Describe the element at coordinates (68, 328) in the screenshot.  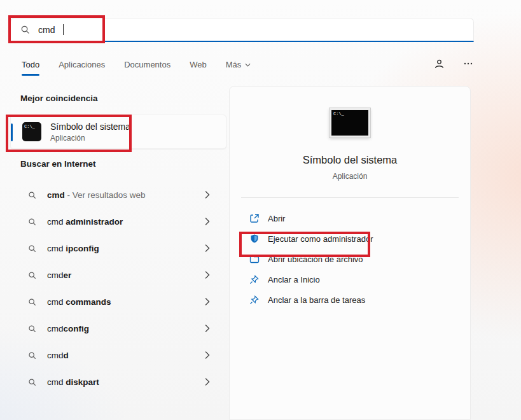
I see `suggestion-text: cmdconfig` at that location.